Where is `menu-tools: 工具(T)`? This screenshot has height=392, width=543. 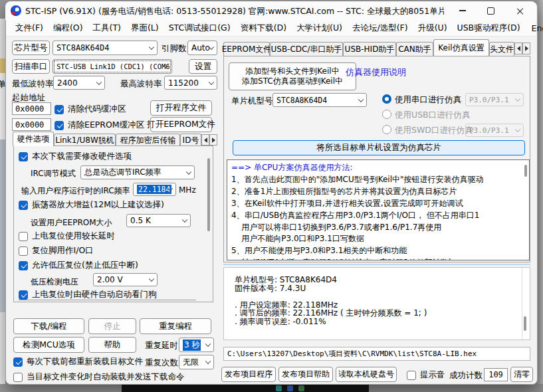 menu-tools: 工具(T) is located at coordinates (107, 28).